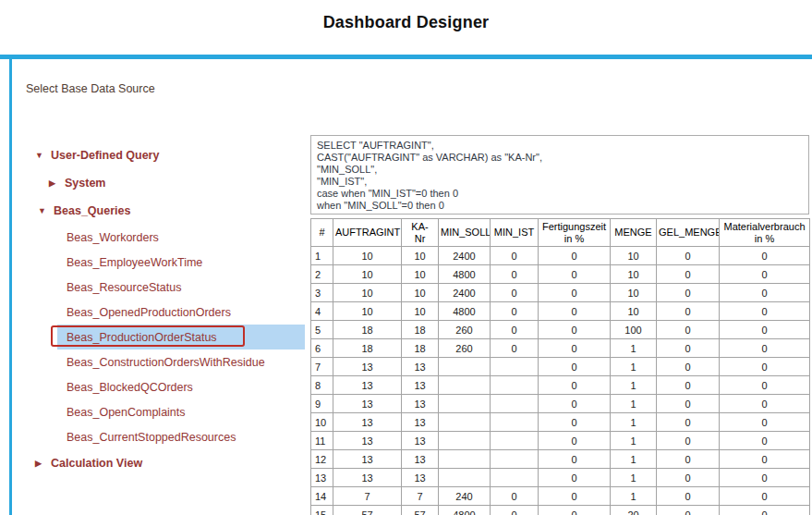  I want to click on table-row: 713130100, so click(561, 367).